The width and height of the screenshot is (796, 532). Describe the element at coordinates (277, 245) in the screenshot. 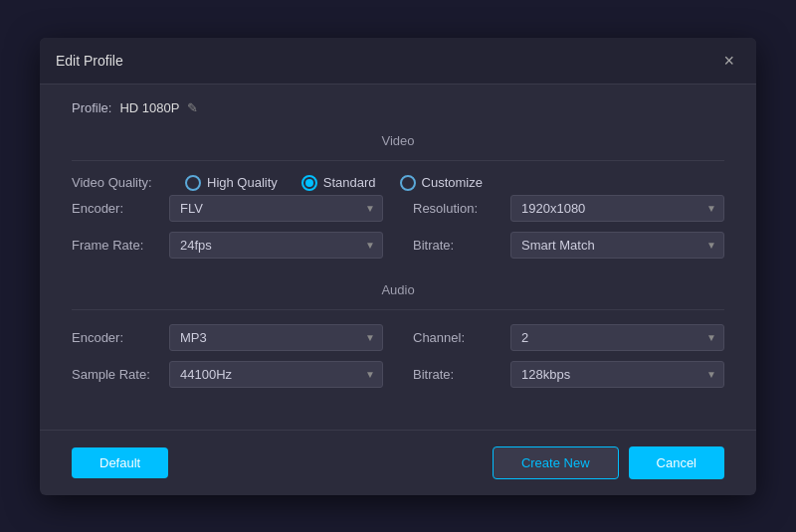

I see `frame-rate-select-wrap: 24fps 25fps 30fps 60fps` at that location.